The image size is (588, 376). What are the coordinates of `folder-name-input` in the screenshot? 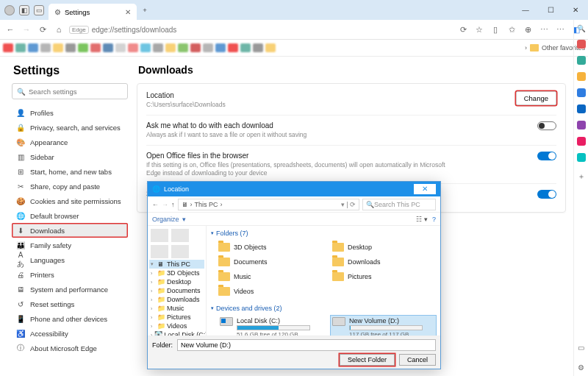 It's located at (306, 345).